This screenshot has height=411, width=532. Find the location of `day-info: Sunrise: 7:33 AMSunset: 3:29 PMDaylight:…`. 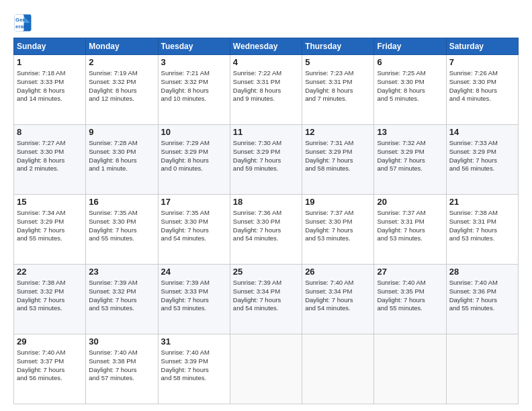

day-info: Sunrise: 7:33 AMSunset: 3:29 PMDaylight:… is located at coordinates (482, 156).